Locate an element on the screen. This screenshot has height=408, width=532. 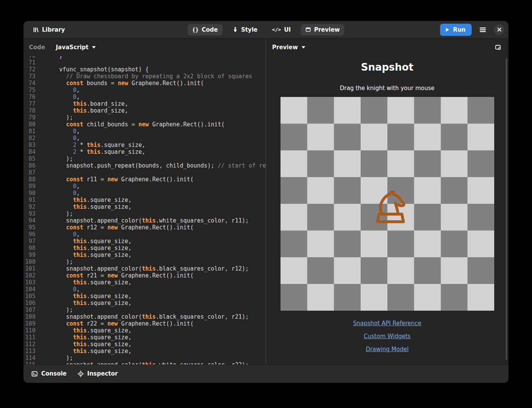
code-line: 99 this.square_size, is located at coordinates (145, 255).